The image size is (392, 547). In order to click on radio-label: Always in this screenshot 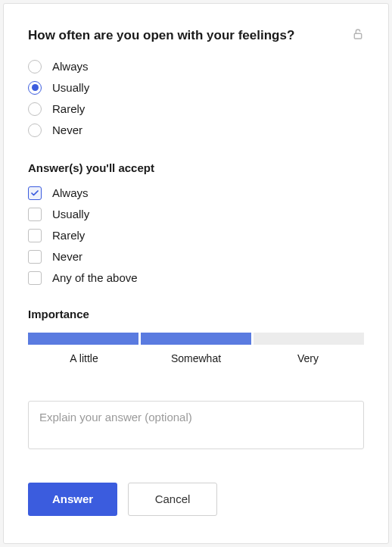, I will do `click(70, 67)`.